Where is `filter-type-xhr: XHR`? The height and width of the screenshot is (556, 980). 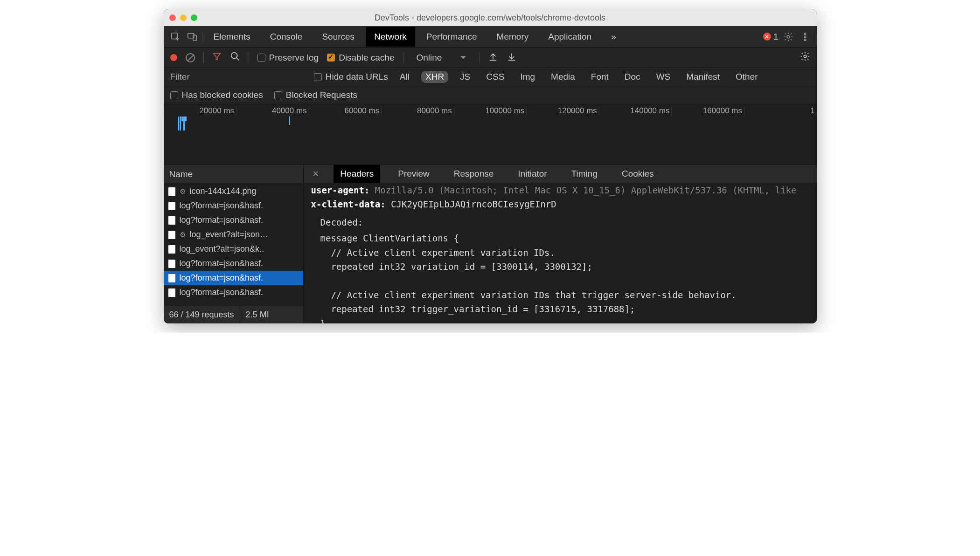 filter-type-xhr: XHR is located at coordinates (435, 77).